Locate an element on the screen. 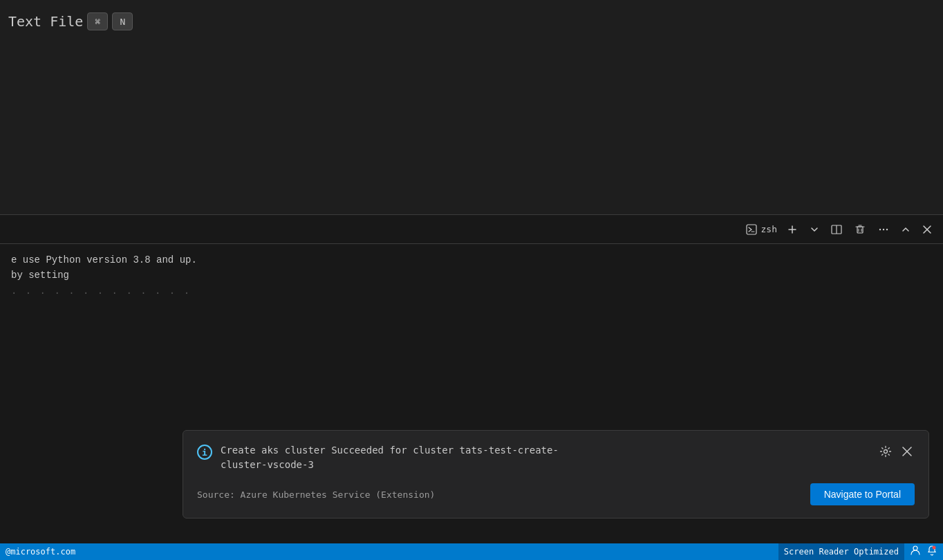 This screenshot has width=943, height=560. status-email: @microsoft.com is located at coordinates (40, 552).